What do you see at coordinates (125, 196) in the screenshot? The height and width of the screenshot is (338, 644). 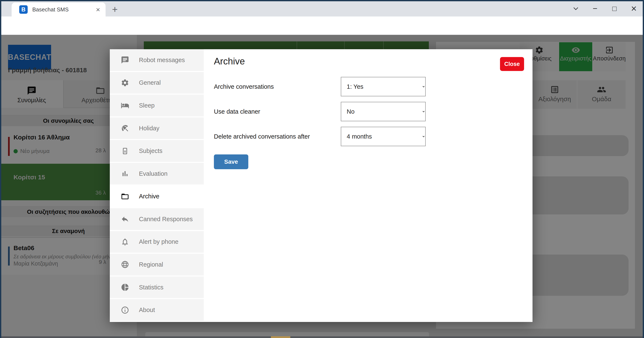 I see `folder-icon` at bounding box center [125, 196].